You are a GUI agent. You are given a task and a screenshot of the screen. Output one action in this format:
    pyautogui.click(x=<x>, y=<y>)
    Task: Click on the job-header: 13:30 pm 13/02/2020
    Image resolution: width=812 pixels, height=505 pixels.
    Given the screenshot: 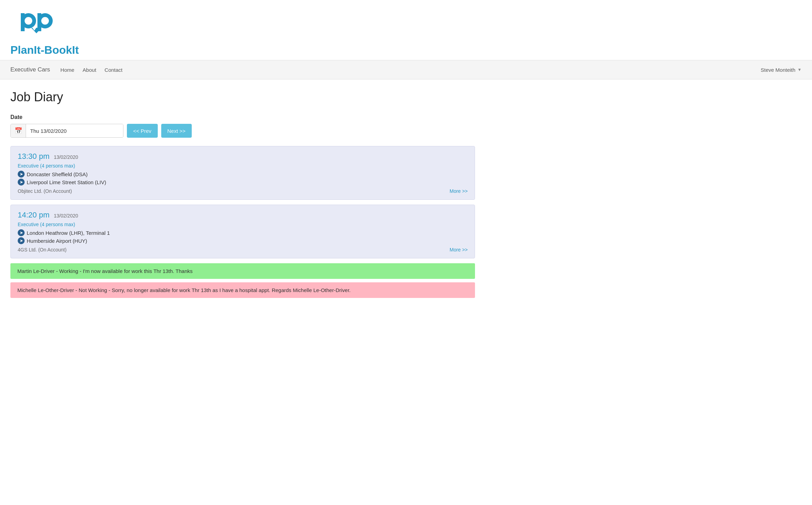 What is the action you would take?
    pyautogui.click(x=243, y=156)
    